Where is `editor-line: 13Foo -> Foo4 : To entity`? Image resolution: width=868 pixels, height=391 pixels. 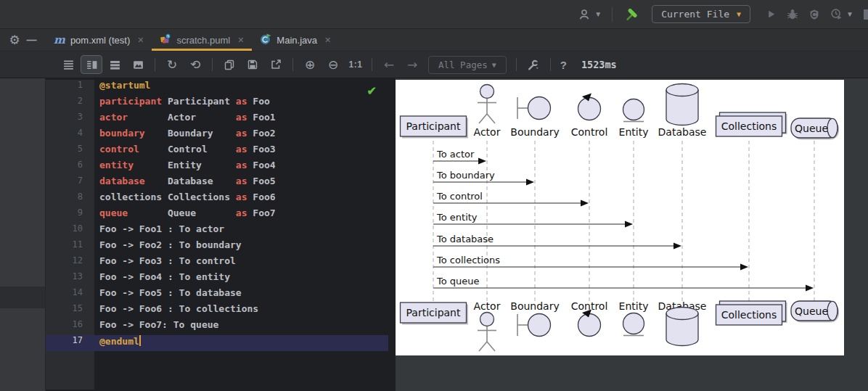 editor-line: 13Foo -> Foo4 : To entity is located at coordinates (217, 279).